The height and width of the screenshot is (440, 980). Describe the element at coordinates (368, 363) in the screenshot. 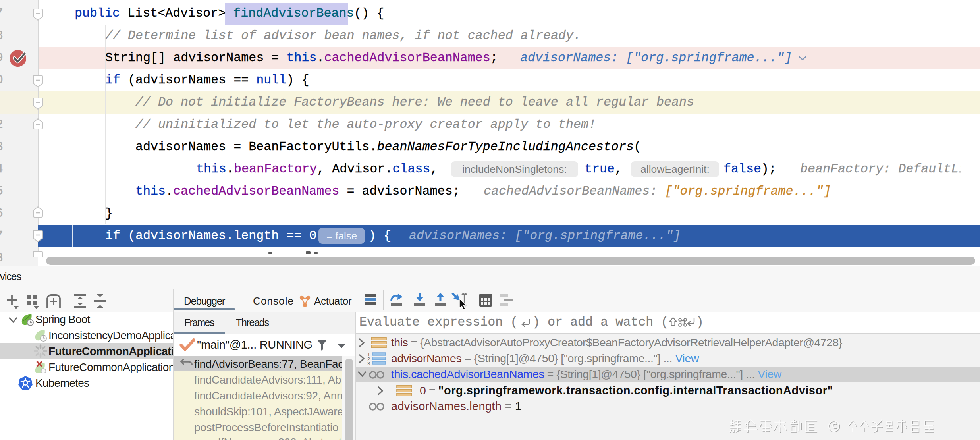

I see `svg-text: 3` at that location.